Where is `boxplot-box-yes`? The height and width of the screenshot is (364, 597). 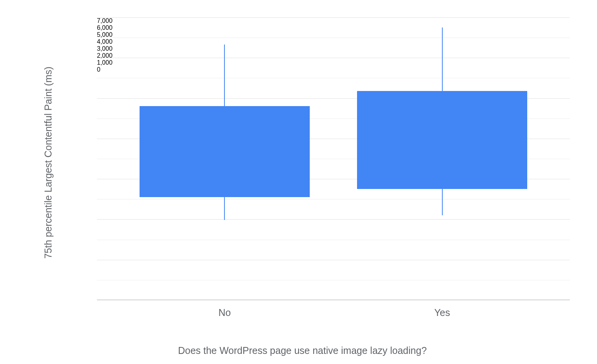 boxplot-box-yes is located at coordinates (442, 140).